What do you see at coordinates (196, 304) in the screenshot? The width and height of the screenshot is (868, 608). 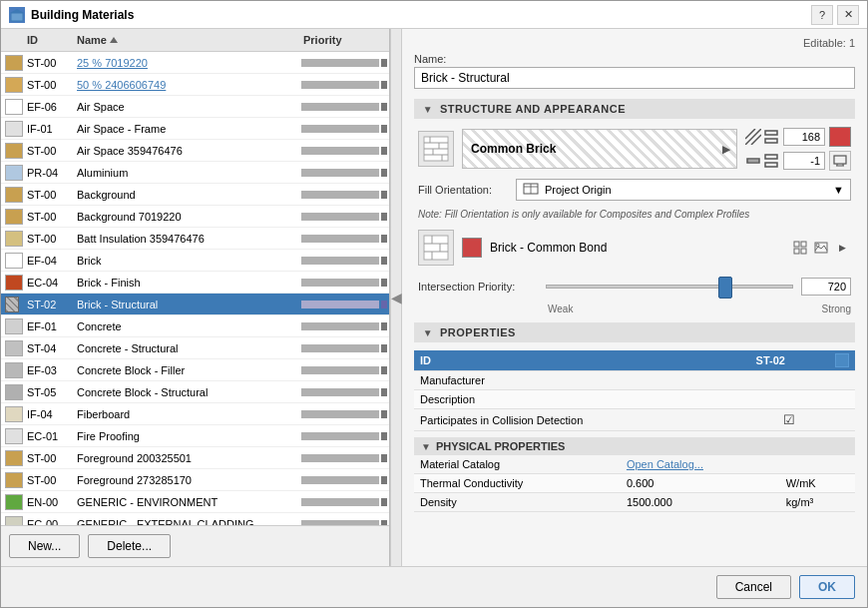 I see `list-item-selected: ST-02 Brick - Structural` at bounding box center [196, 304].